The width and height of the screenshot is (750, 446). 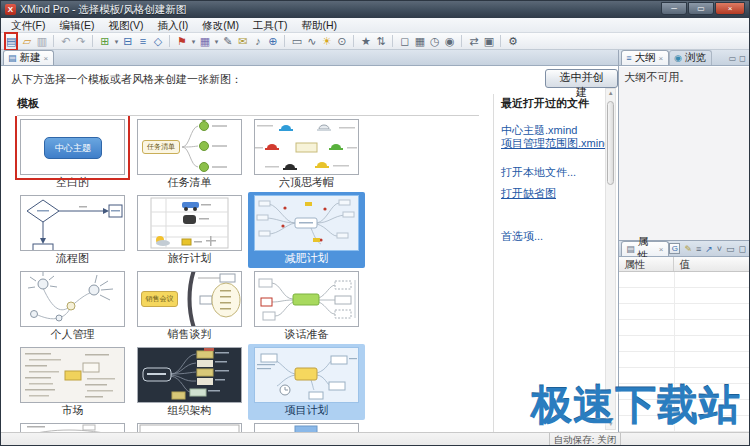 What do you see at coordinates (46, 58) in the screenshot?
I see `tab-close-icon: ×` at bounding box center [46, 58].